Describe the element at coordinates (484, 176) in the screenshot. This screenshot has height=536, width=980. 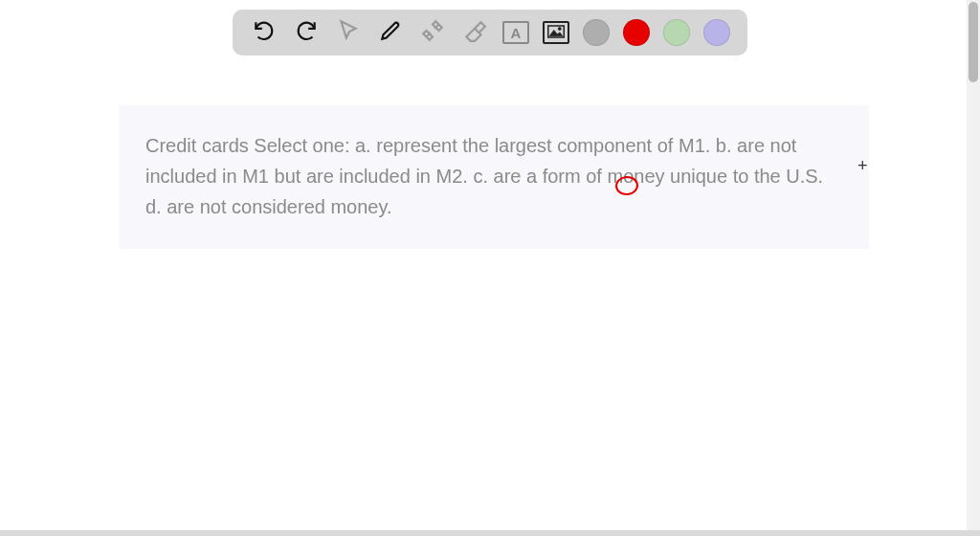
I see `question-text: Credit cards Select one: a. represent th…` at that location.